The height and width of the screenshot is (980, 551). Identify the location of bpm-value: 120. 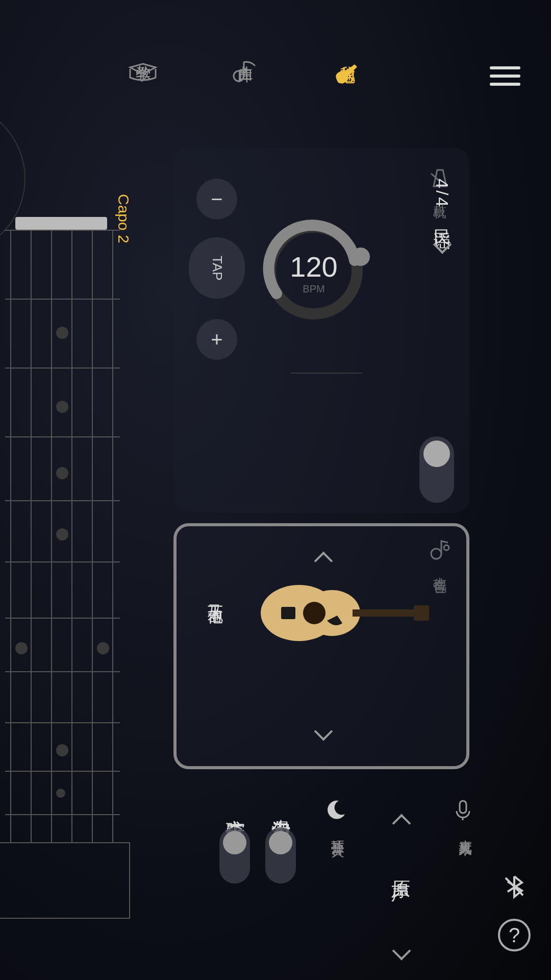
(314, 266).